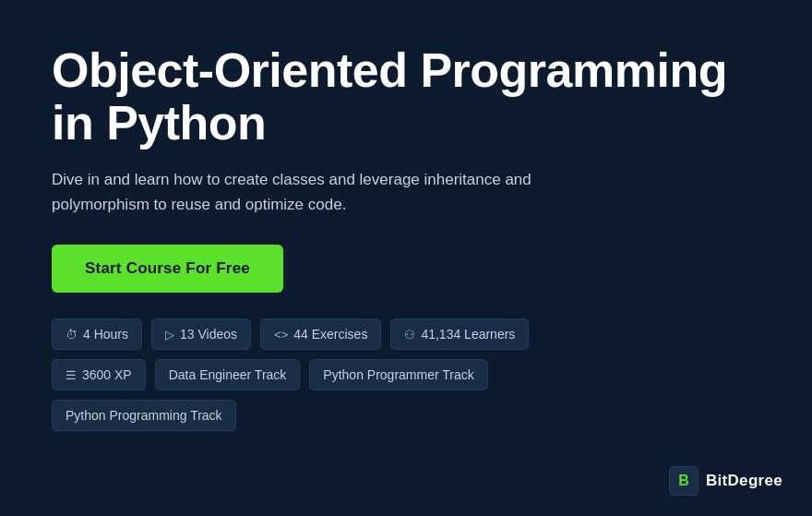  Describe the element at coordinates (201, 334) in the screenshot. I see `videos-tag: ▷ 13 Videos` at that location.